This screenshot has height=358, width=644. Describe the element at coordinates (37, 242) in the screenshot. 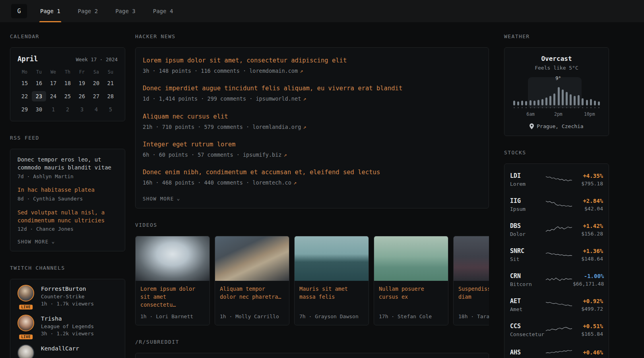

I see `rss-show-more-button: SHOW MORE ⌄` at that location.